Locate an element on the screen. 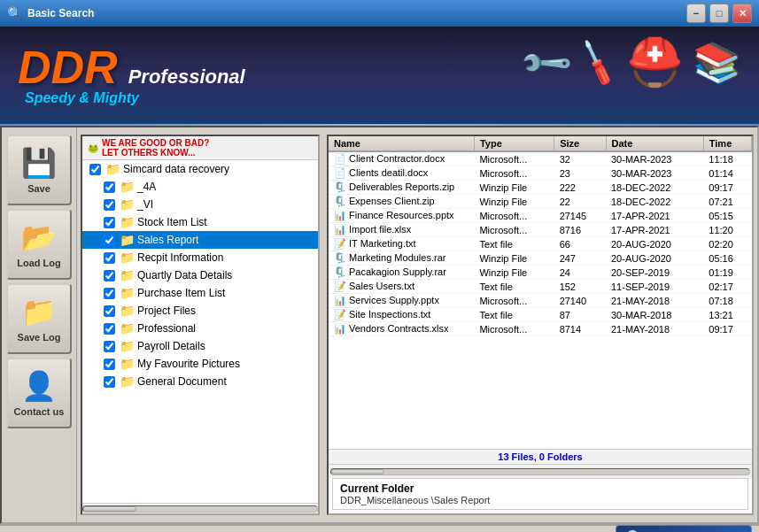 Image resolution: width=759 pixels, height=532 pixels. tree-item: 📁Sales Report is located at coordinates (200, 240).